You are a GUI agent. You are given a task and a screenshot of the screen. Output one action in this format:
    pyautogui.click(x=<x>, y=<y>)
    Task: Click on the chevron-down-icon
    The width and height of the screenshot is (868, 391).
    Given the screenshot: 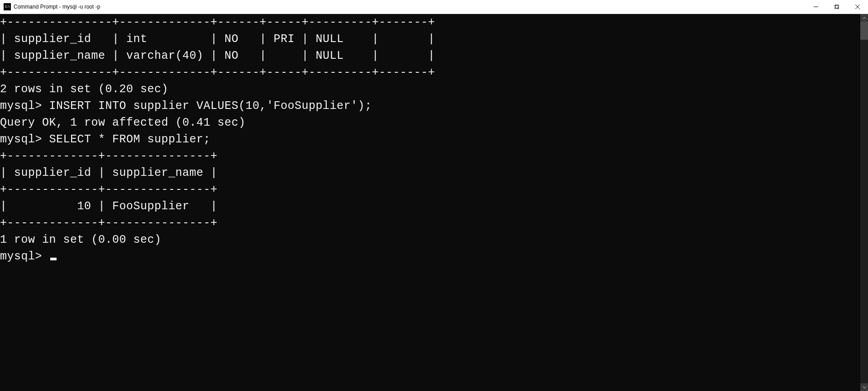 What is the action you would take?
    pyautogui.click(x=864, y=387)
    